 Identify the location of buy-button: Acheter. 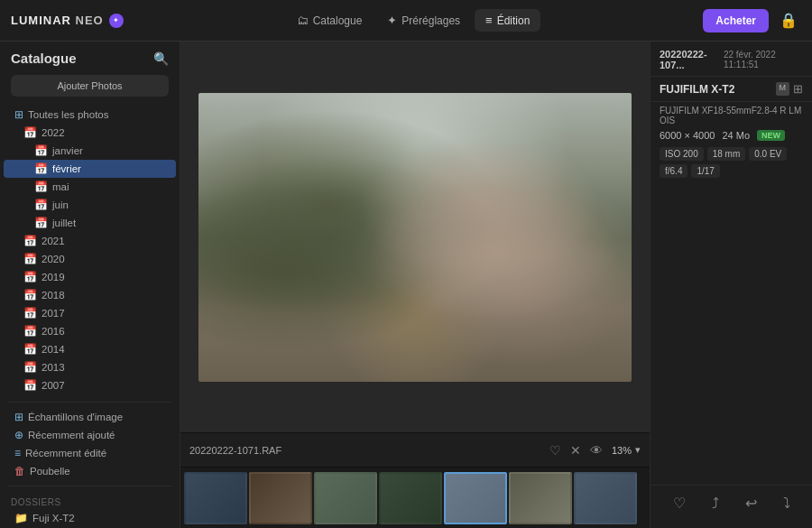
(736, 21).